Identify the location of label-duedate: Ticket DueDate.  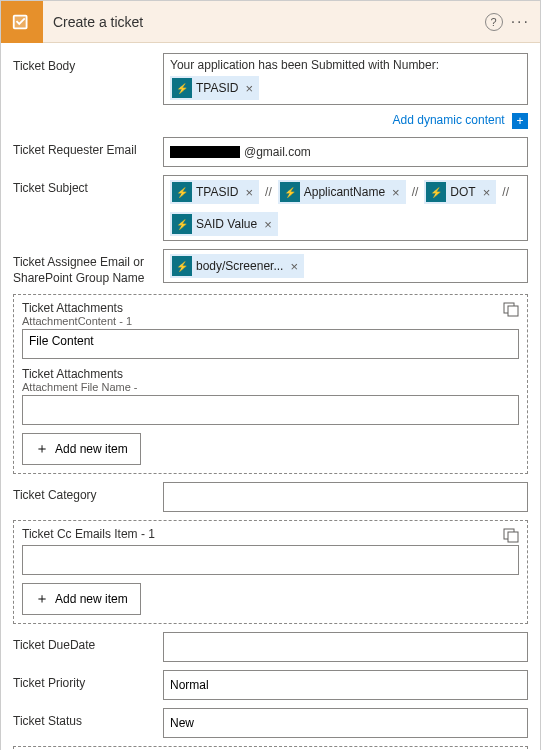
(88, 643).